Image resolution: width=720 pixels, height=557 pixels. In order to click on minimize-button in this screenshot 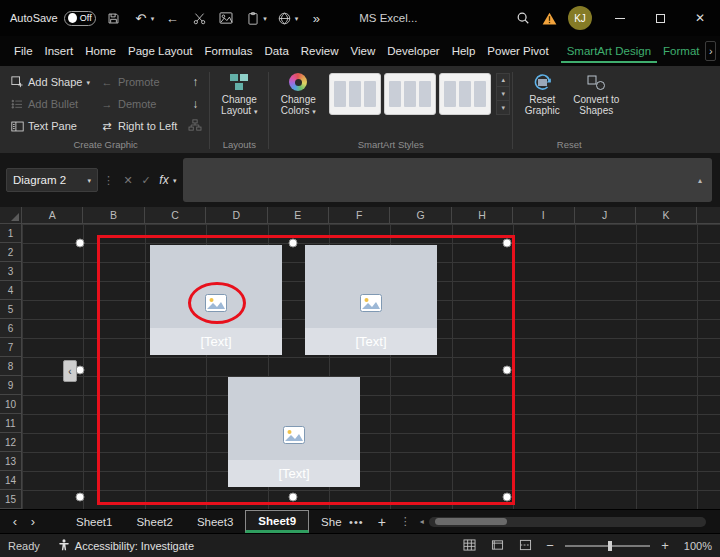, I will do `click(620, 18)`.